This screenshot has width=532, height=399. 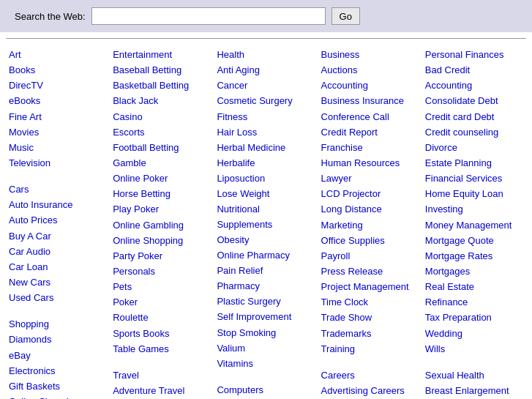 What do you see at coordinates (58, 236) in the screenshot?
I see `link-0-1-3: Buy A Car` at bounding box center [58, 236].